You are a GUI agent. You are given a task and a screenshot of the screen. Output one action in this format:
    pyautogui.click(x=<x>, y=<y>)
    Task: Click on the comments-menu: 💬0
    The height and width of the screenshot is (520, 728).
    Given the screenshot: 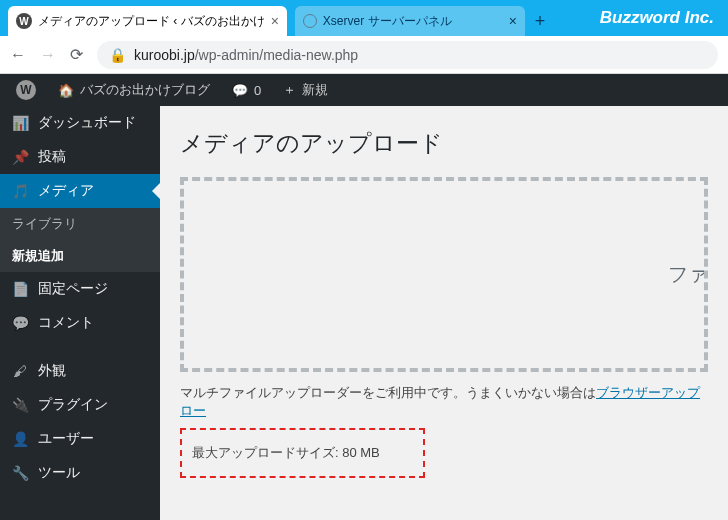 What is the action you would take?
    pyautogui.click(x=246, y=90)
    